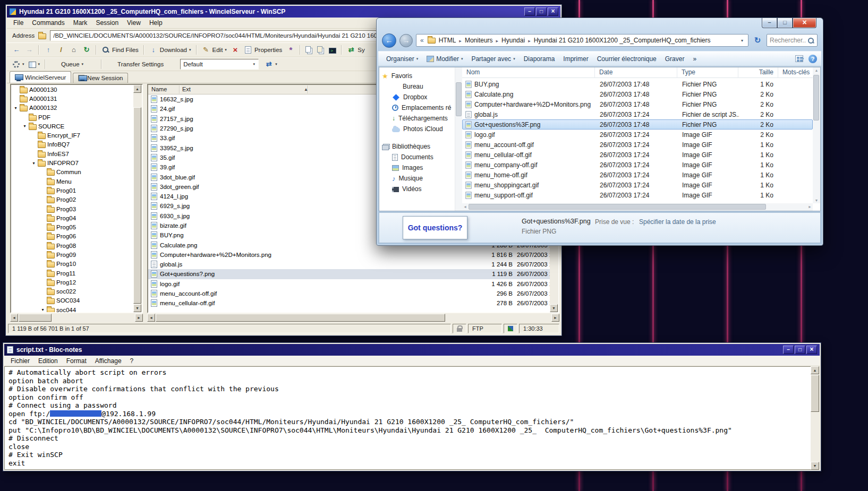  Describe the element at coordinates (72, 209) in the screenshot. I see `tree-node: Prog03` at that location.